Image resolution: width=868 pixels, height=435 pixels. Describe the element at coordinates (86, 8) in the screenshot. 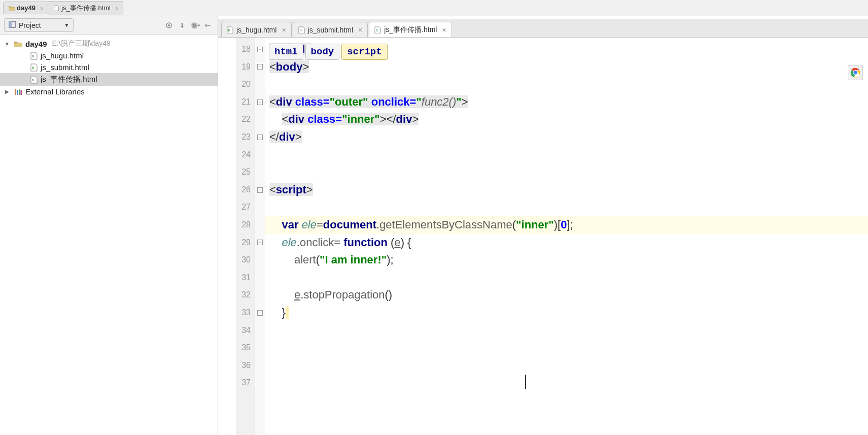

I see `breadcrumb-file: h js_事件传播.html` at that location.